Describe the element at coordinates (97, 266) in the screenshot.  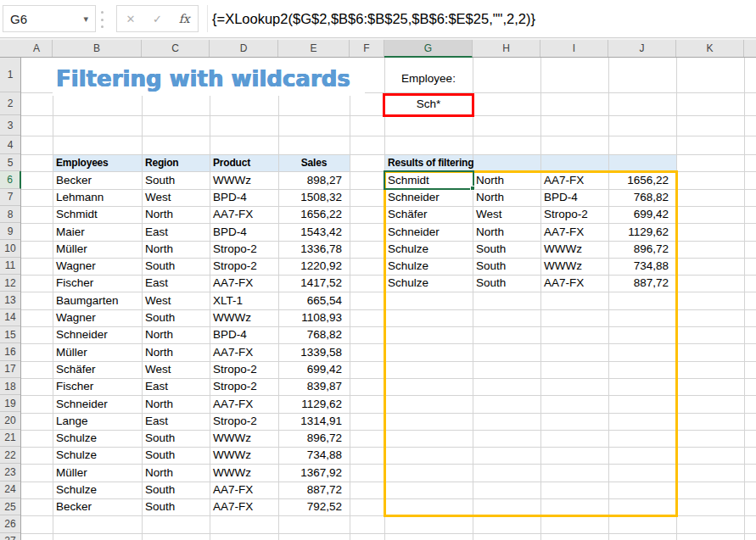
I see `cell-B11: Wagner` at that location.